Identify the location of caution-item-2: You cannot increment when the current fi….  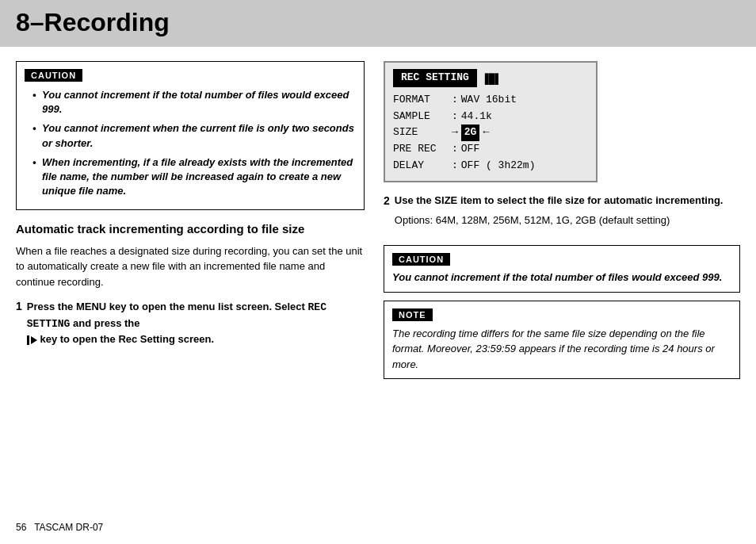
(194, 136).